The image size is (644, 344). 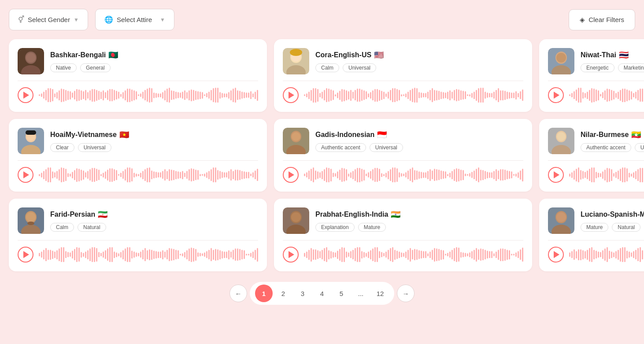 I want to click on next-page-button: →, so click(x=406, y=293).